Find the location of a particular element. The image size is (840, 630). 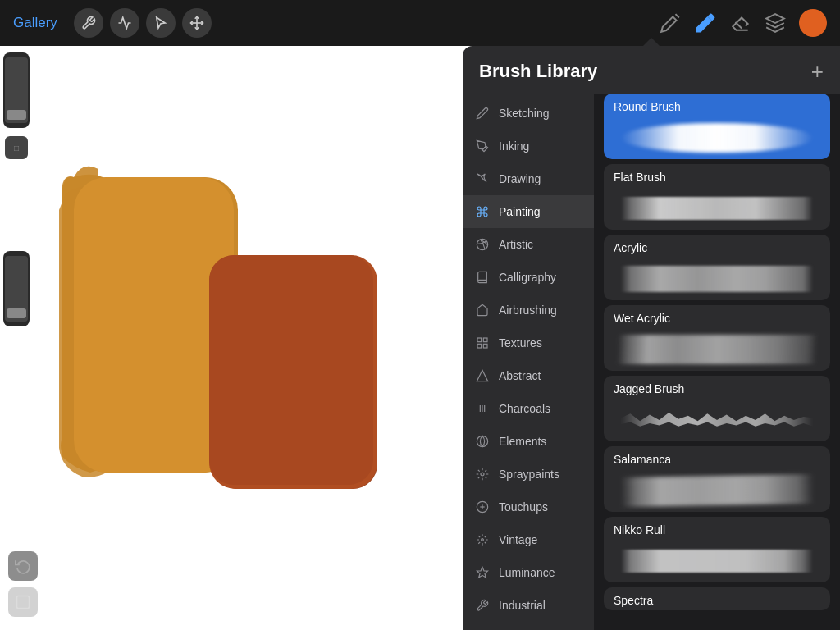

brush-opacity-slider is located at coordinates (16, 289).